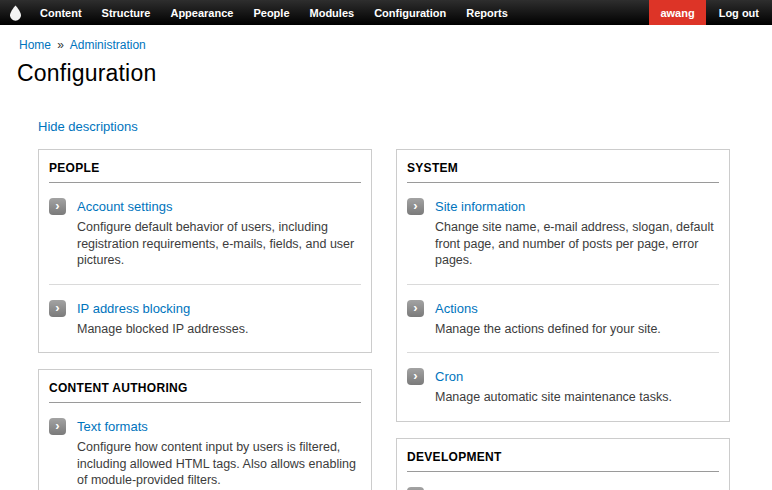  Describe the element at coordinates (219, 318) in the screenshot. I see `config-item-body: IP address blockingManage blocked IP add…` at that location.